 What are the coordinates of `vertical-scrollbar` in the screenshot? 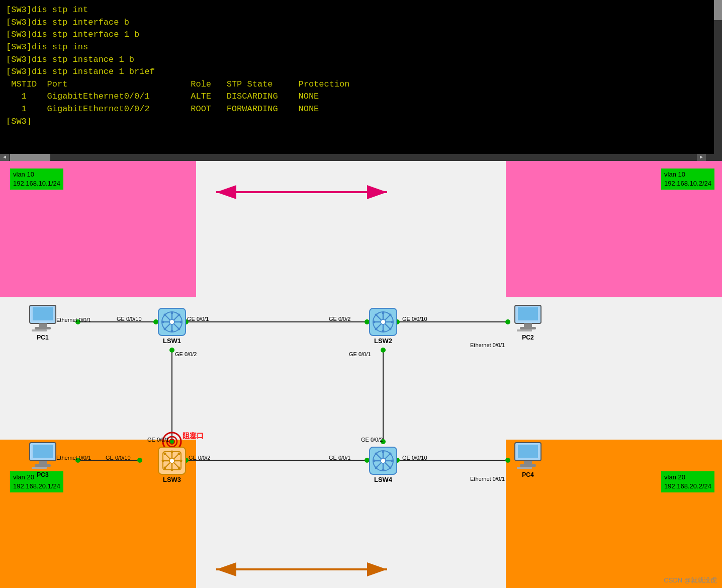 It's located at (718, 80).